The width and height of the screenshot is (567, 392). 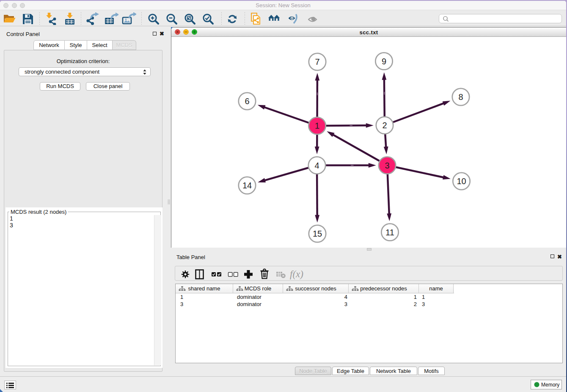 What do you see at coordinates (384, 61) in the screenshot?
I see `svg-text: 9` at bounding box center [384, 61].